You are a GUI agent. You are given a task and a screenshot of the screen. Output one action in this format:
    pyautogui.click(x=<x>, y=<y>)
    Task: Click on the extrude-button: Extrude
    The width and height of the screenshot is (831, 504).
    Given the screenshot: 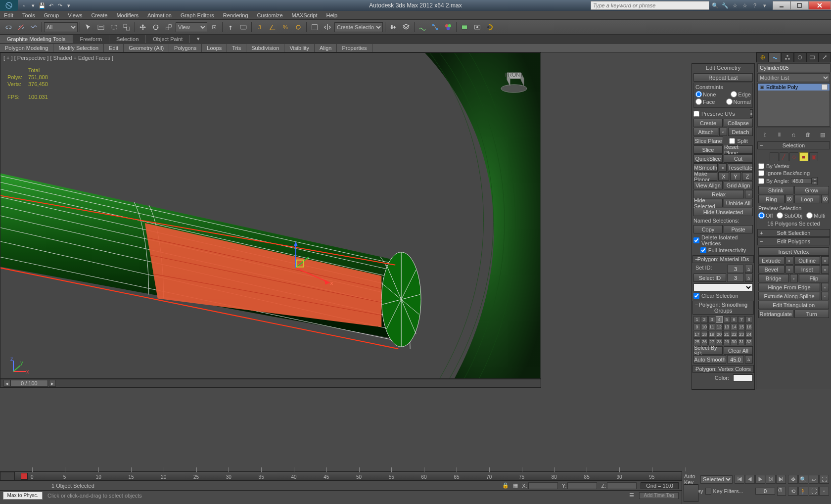 What is the action you would take?
    pyautogui.click(x=772, y=260)
    